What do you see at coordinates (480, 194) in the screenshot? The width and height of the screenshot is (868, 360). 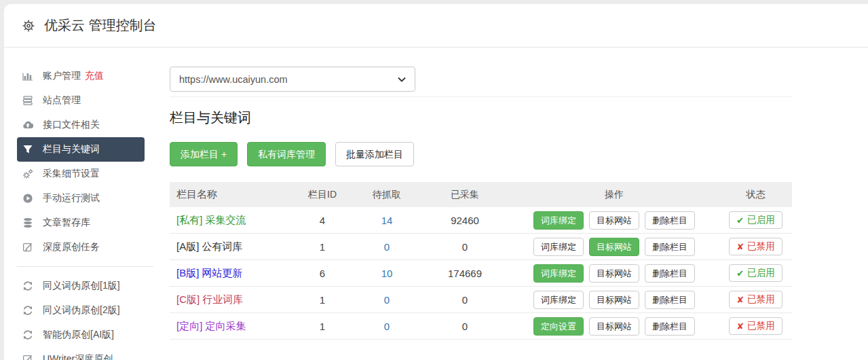 I see `table-header-row: 栏目名称栏目ID待抓取已采集操作状态` at bounding box center [480, 194].